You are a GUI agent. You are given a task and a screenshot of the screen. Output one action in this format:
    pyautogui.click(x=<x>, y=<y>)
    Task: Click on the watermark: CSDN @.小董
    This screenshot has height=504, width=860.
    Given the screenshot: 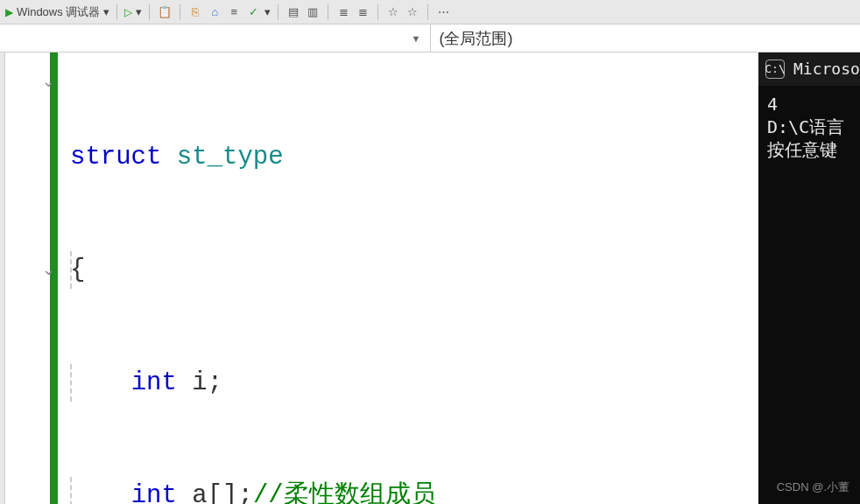 What is the action you would take?
    pyautogui.click(x=813, y=487)
    